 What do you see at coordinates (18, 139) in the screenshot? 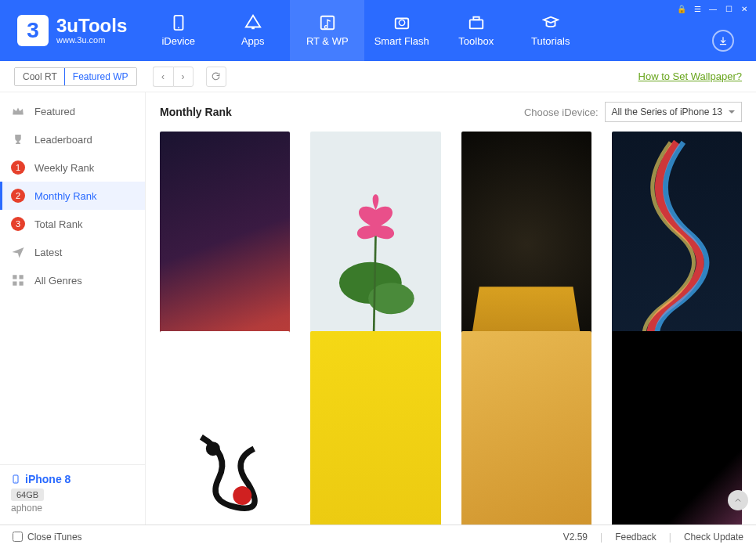
I see `trophy-icon` at bounding box center [18, 139].